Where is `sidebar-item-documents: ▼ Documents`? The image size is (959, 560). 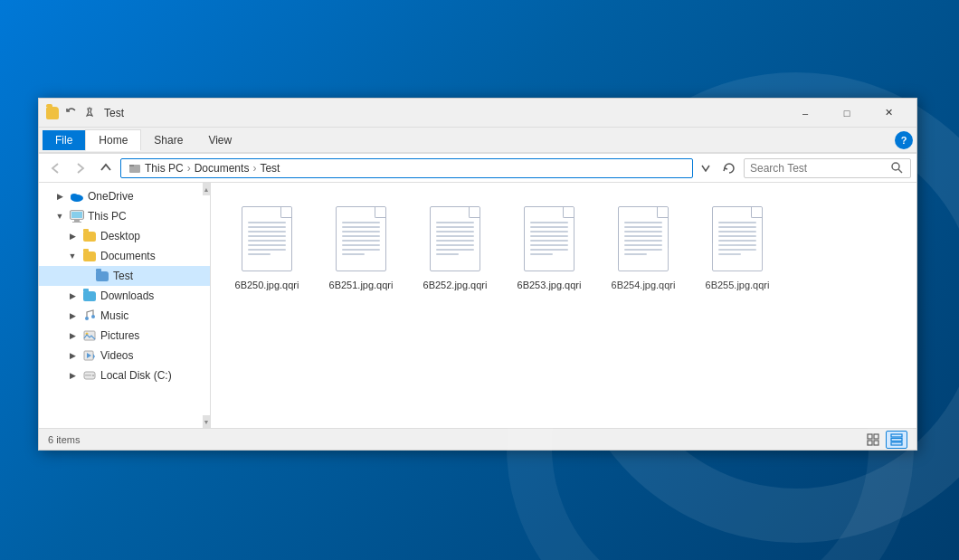
sidebar-item-documents: ▼ Documents is located at coordinates (125, 256).